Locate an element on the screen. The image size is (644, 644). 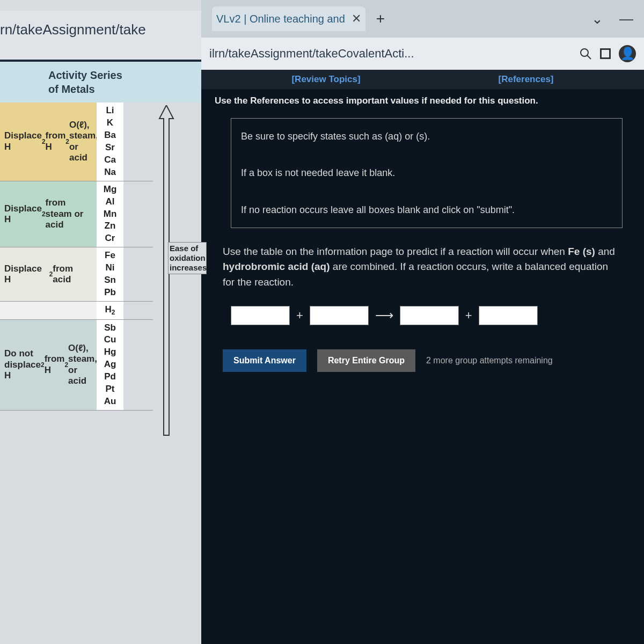
activity-series-table: Displace H2 from H2O(ℓ), steam, or acid … is located at coordinates (101, 257).